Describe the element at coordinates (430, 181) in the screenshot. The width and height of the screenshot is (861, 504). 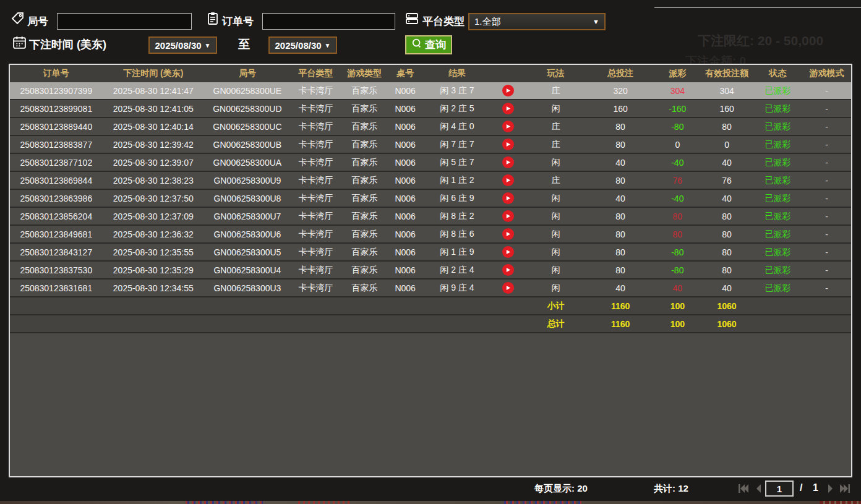
I see `table-row: 2508301238698442025-08-30 12:38:23GN0062…` at that location.